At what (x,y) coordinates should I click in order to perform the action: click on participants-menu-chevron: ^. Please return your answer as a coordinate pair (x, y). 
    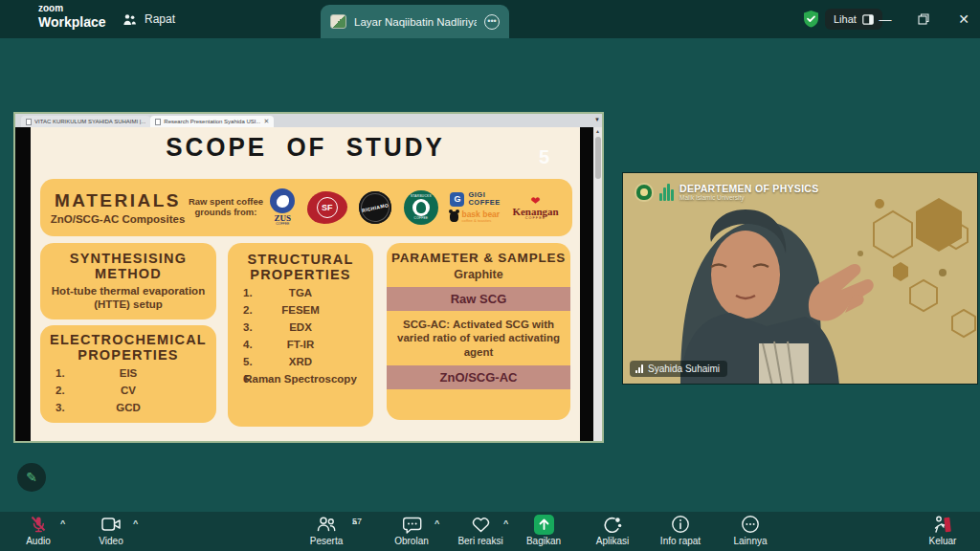
    Looking at the image, I should click on (354, 523).